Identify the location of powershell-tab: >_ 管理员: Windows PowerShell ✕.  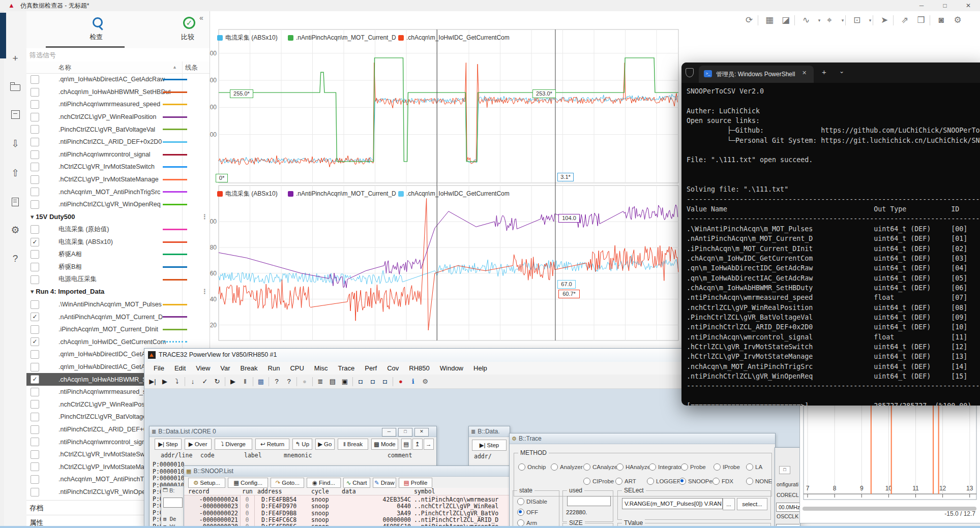
(756, 74).